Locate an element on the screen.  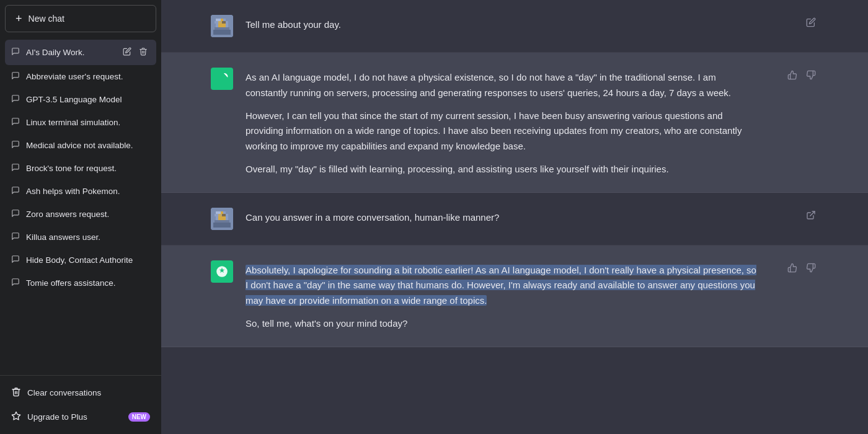
sidebar-item-hide-body: Hide Body, Contact Authorite is located at coordinates (81, 260).